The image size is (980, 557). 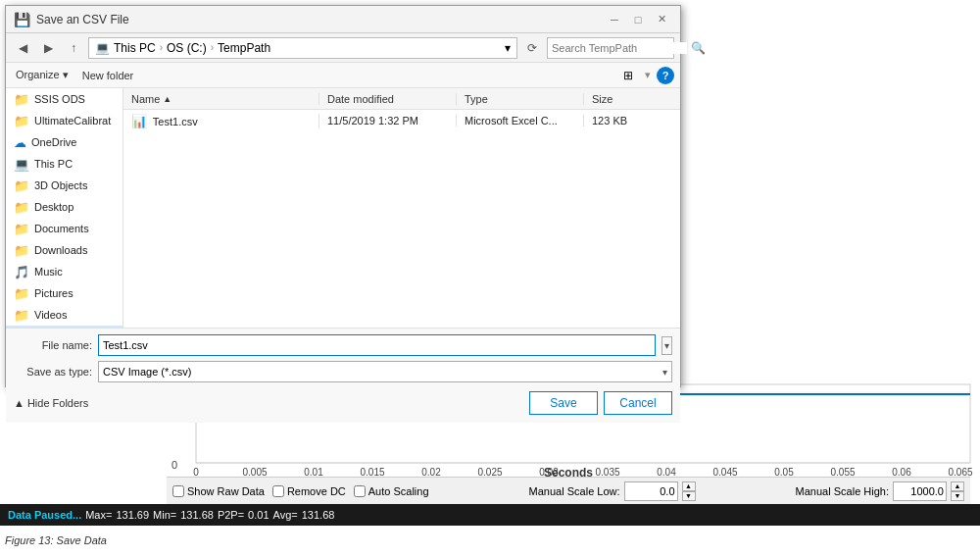 What do you see at coordinates (608, 471) in the screenshot?
I see `svg-text: 0.035` at bounding box center [608, 471].